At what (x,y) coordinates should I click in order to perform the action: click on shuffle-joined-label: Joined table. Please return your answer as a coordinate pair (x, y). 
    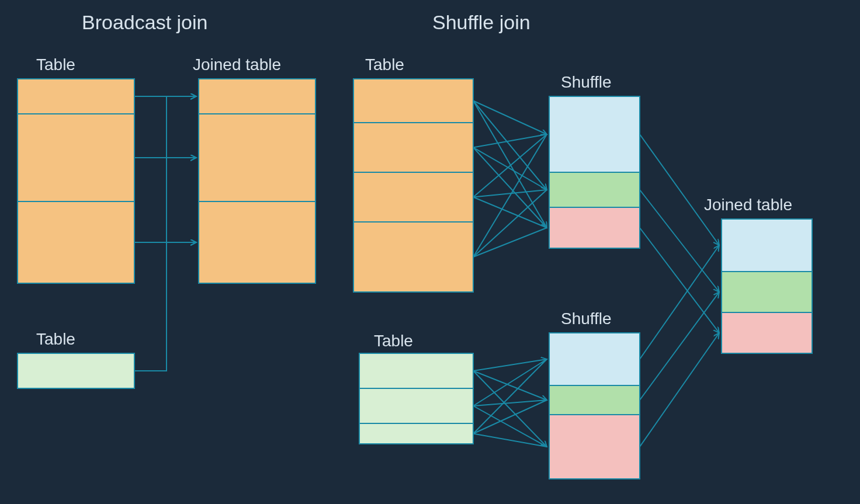
    Looking at the image, I should click on (748, 204).